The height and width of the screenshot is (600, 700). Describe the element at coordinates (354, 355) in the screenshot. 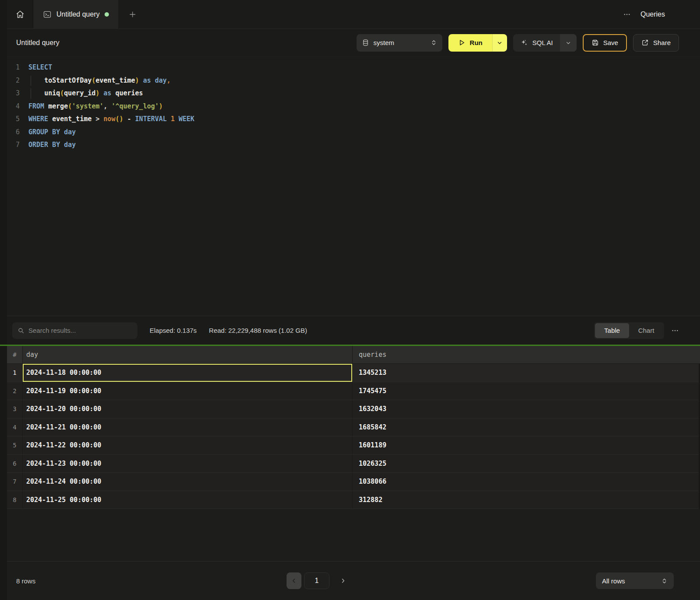

I see `results-table-header: # day queries` at that location.